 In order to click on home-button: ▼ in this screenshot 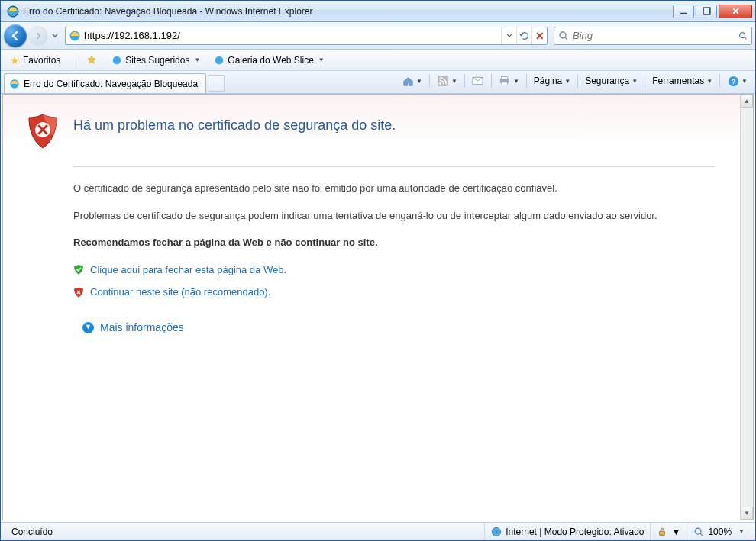, I will do `click(412, 81)`.